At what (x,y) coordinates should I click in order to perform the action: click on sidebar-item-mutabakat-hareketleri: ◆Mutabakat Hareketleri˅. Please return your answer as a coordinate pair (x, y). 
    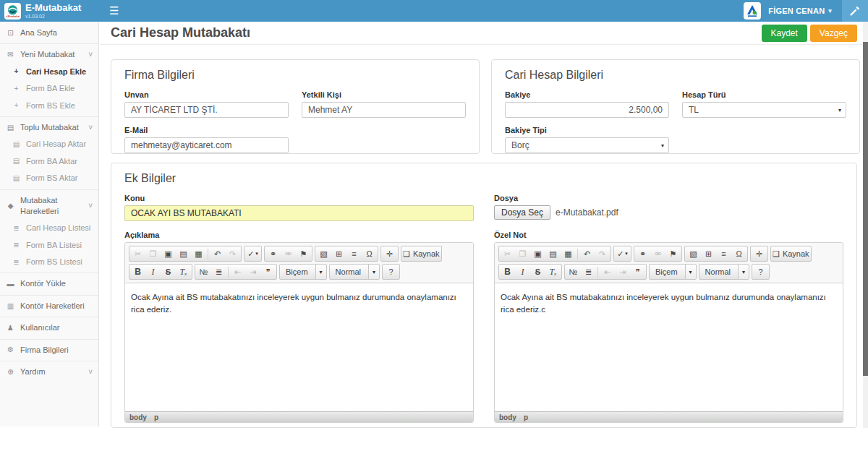
    Looking at the image, I should click on (49, 207).